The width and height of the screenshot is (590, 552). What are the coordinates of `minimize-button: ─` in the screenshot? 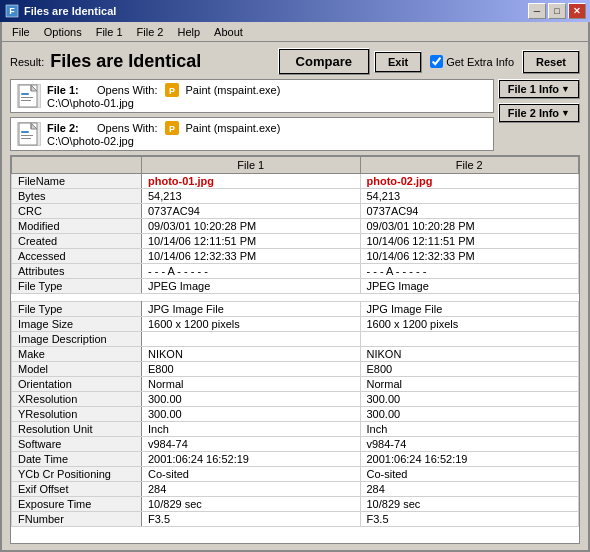 It's located at (537, 11).